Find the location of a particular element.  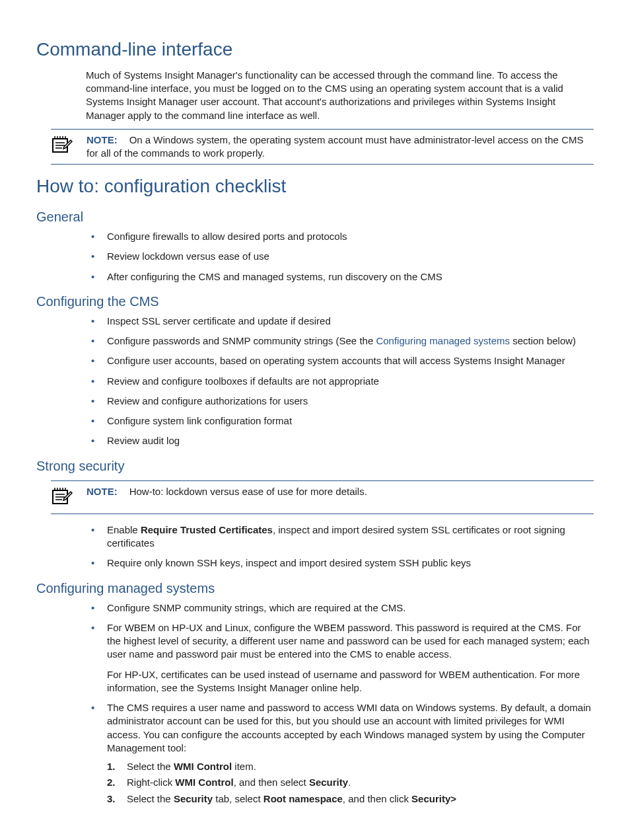

heading-strong-security: Strong security is located at coordinates (315, 467).